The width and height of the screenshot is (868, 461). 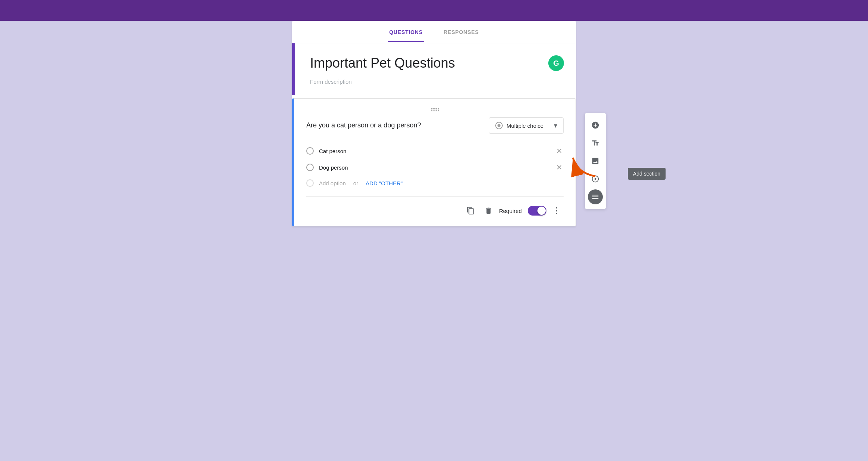 What do you see at coordinates (434, 162) in the screenshot?
I see `form-body: Multiple choice ▾ Cat person ✕ Dog perso…` at bounding box center [434, 162].